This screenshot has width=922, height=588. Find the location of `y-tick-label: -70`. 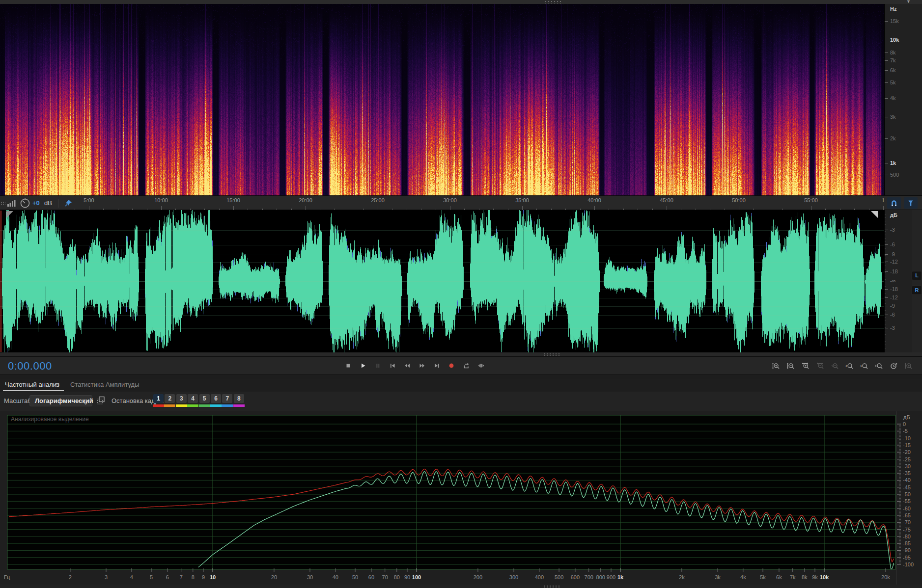

y-tick-label: -70 is located at coordinates (907, 522).